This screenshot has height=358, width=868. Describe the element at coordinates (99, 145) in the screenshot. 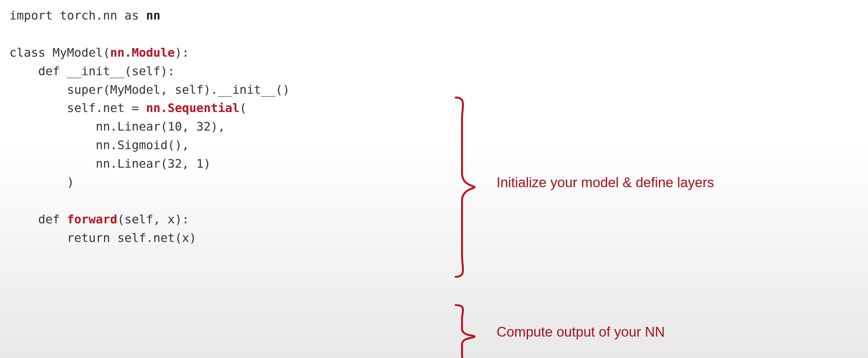

I see `code-line-8: nn.Sigmoid(),` at that location.